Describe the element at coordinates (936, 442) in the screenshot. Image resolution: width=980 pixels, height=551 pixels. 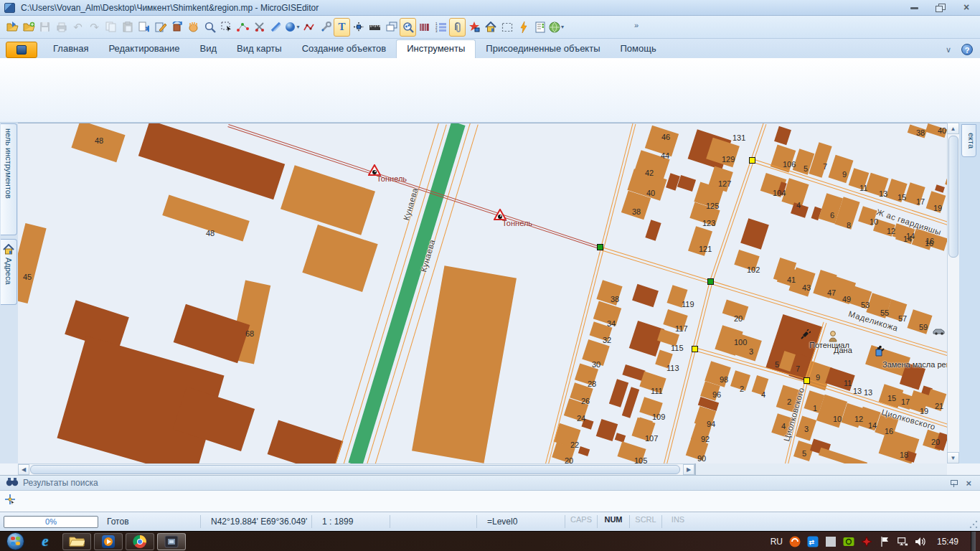
I see `house-number: 20` at that location.